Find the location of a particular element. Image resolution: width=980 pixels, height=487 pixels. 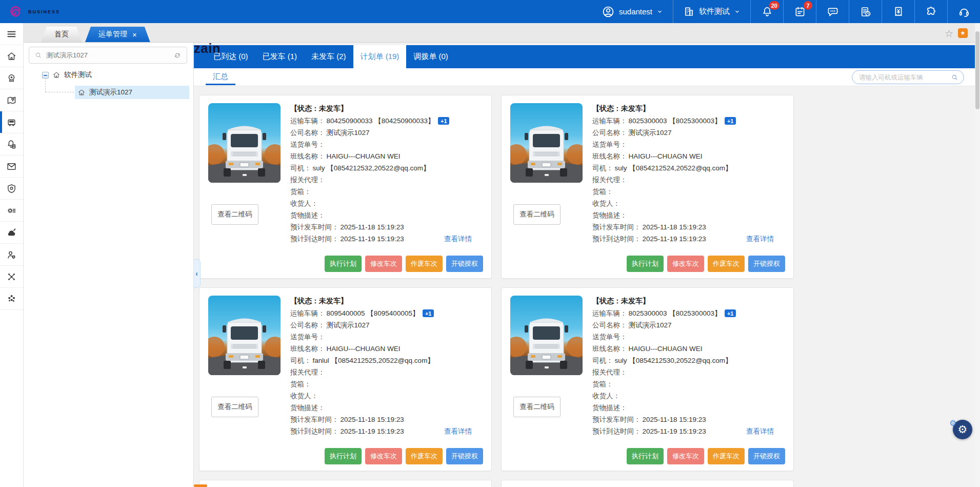

vertical-scrollbar-thumb is located at coordinates (977, 70).